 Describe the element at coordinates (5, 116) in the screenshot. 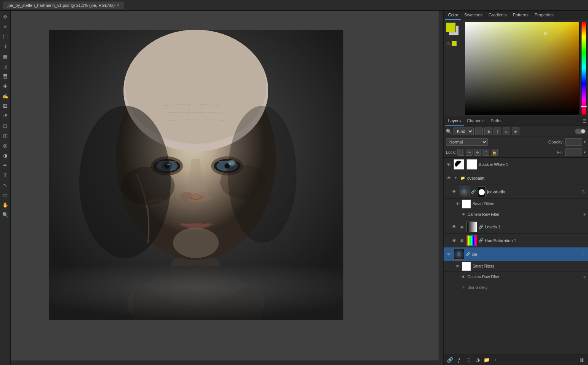

I see `history-tool: ↺` at that location.